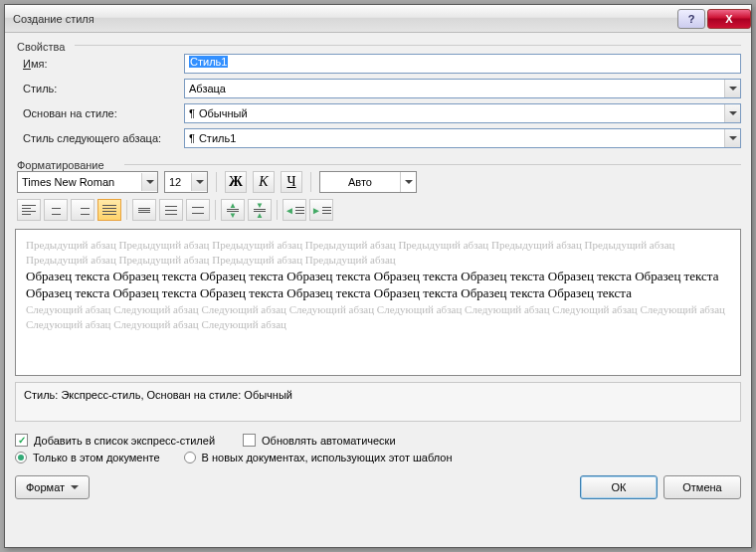 This screenshot has height=552, width=756. Describe the element at coordinates (21, 458) in the screenshot. I see `scope-this-doc-radio` at that location.